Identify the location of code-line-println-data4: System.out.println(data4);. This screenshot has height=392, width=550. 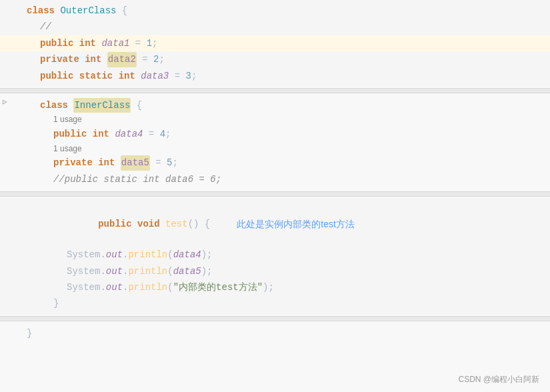
(275, 255).